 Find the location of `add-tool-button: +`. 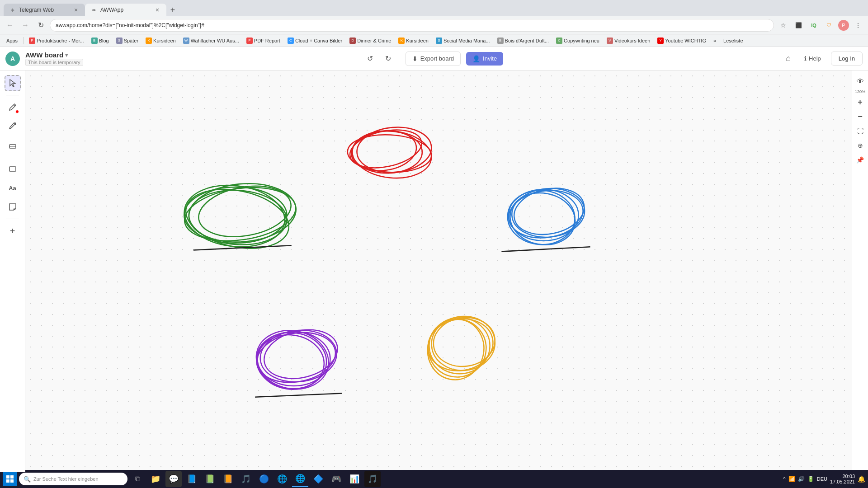

add-tool-button: + is located at coordinates (13, 231).